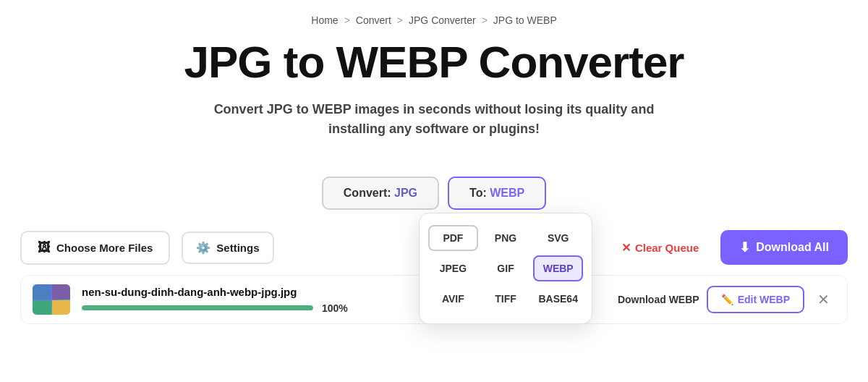 The width and height of the screenshot is (868, 382). I want to click on format-grid: PDF PNG SVG JPEG GIF WEBP AVIF TIFF BASE…, so click(506, 268).